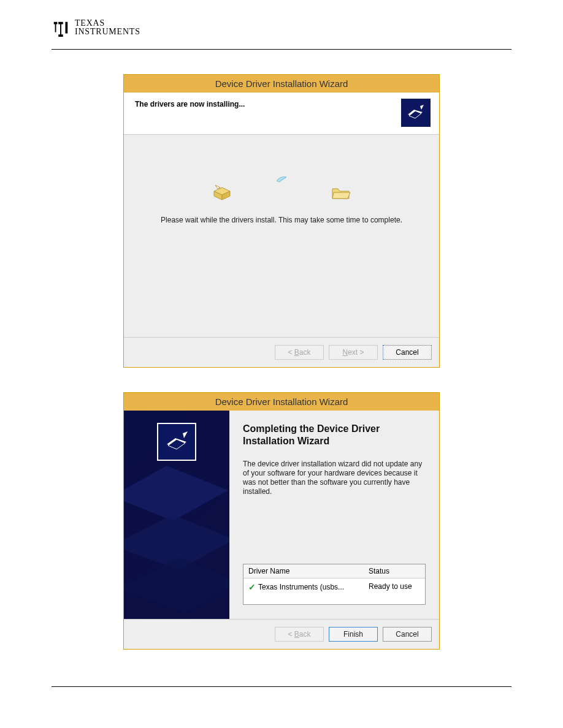 This screenshot has width=563, height=728. I want to click on brand-line1: TEXAS, so click(108, 23).